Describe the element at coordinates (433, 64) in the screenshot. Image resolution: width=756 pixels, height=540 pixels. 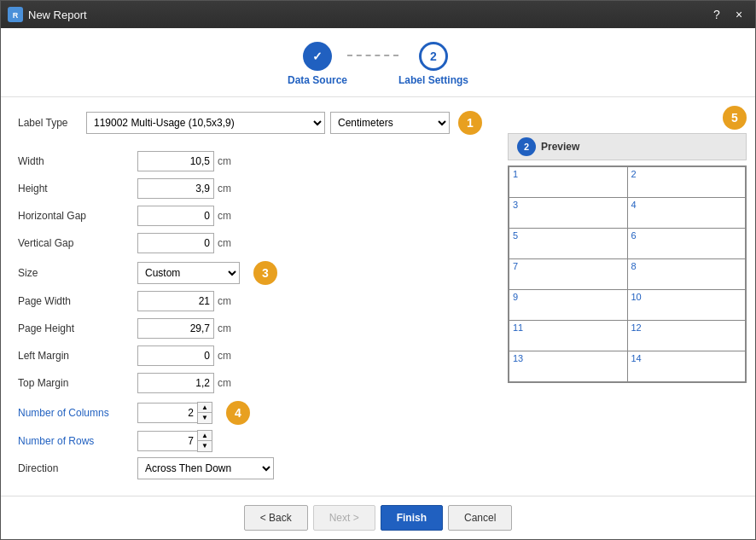
I see `step-2: 2 Label Settings` at that location.